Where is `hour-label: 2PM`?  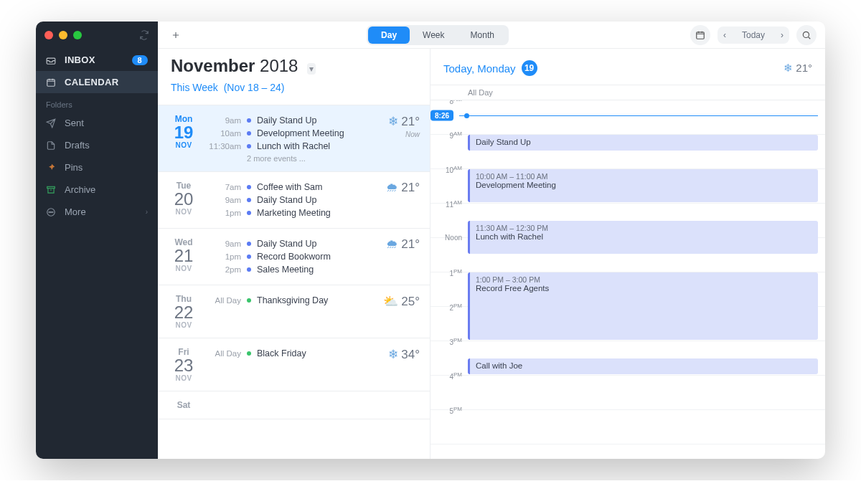 hour-label: 2PM is located at coordinates (448, 307).